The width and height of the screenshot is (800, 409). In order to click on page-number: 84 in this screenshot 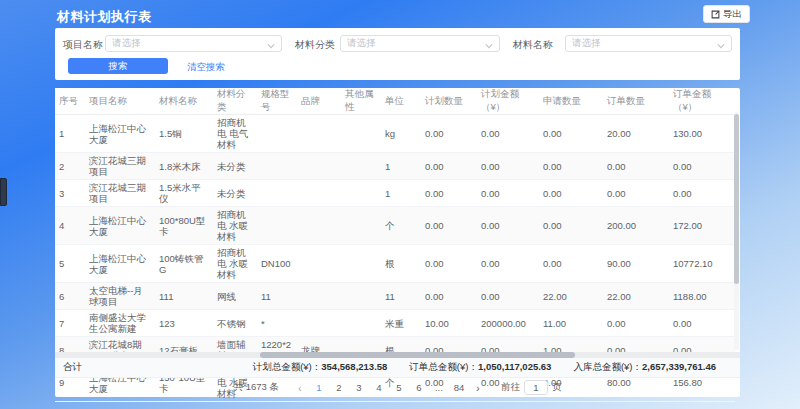, I will do `click(459, 388)`.